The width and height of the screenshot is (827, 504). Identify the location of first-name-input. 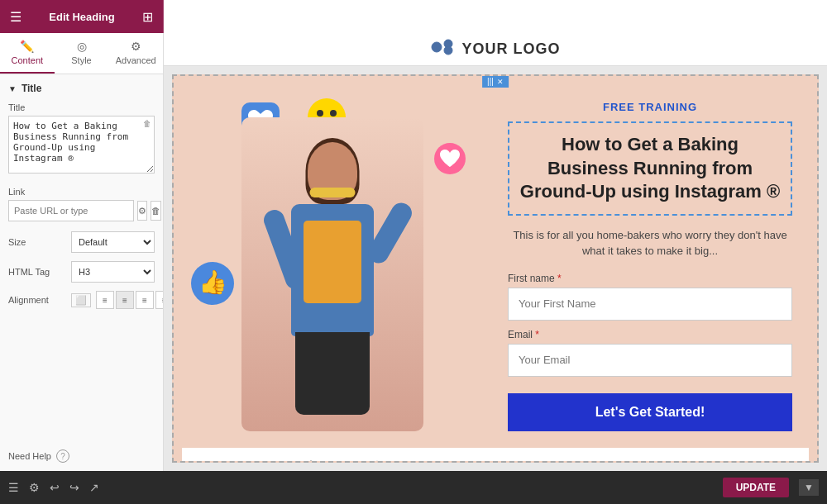
(650, 304).